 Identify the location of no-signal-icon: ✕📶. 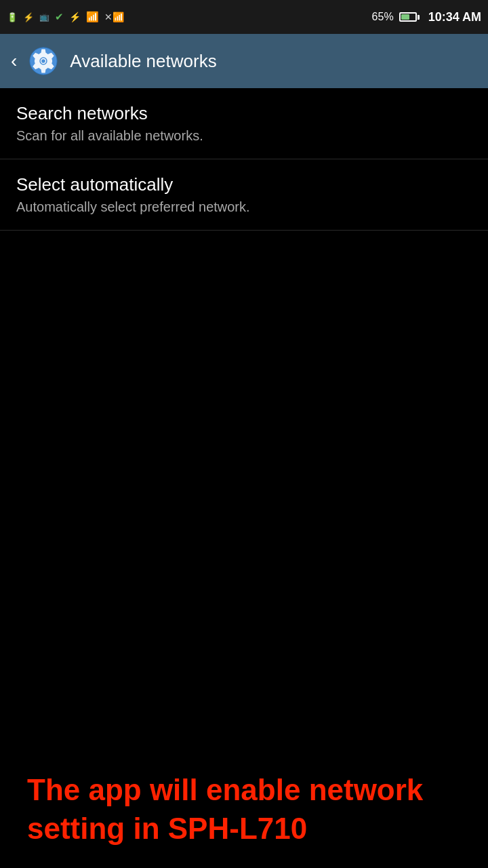
(114, 17).